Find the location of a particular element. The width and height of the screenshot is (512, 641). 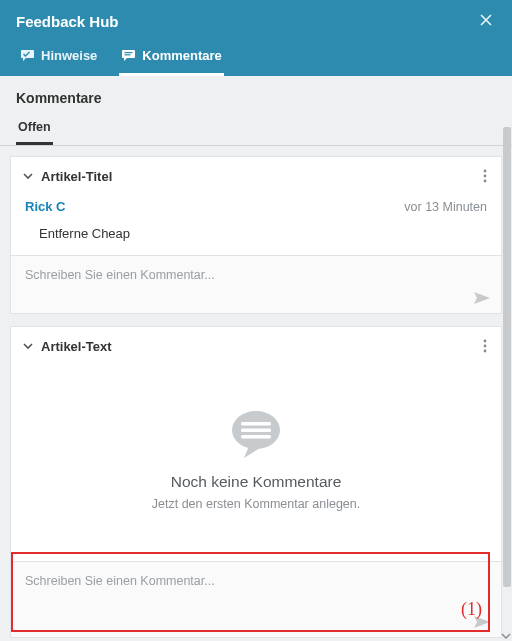

tab-comments: Kommentare is located at coordinates (171, 58).